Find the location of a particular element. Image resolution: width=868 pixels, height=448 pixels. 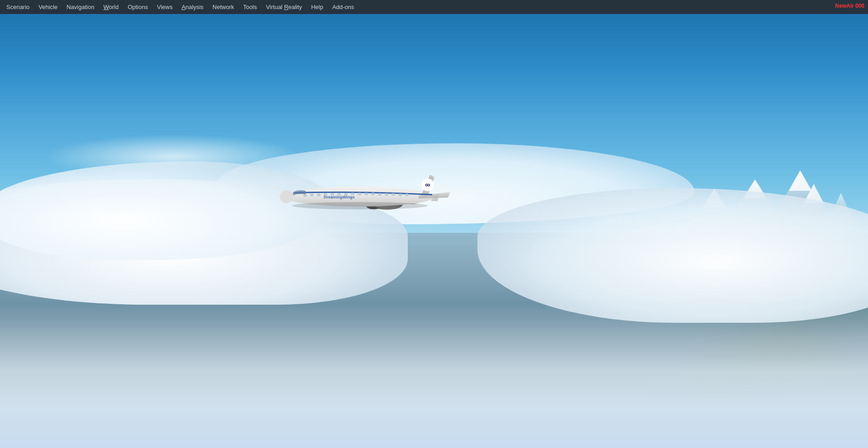

menu-item-vehicle: Vehicle is located at coordinates (48, 7).